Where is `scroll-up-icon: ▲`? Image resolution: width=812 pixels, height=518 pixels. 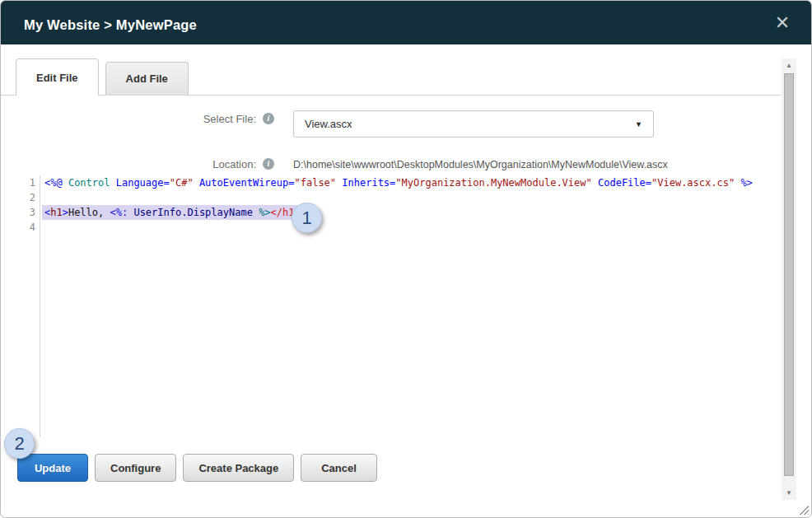
scroll-up-icon: ▲ is located at coordinates (789, 66).